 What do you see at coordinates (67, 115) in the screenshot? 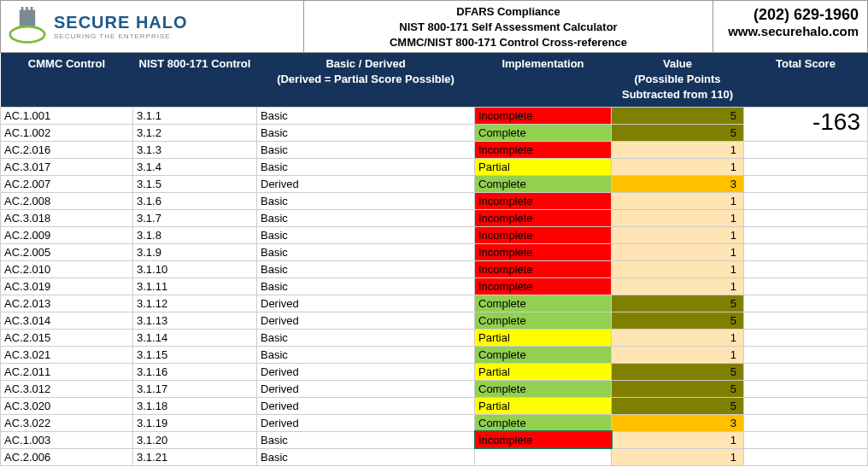
I see `cell-cmmc: AC.1.001` at bounding box center [67, 115].